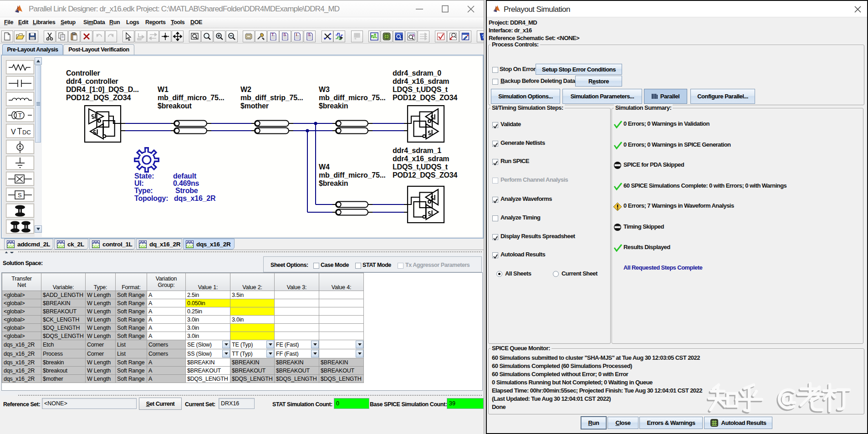 The height and width of the screenshot is (434, 868). I want to click on svg-text: $breakout, so click(175, 106).